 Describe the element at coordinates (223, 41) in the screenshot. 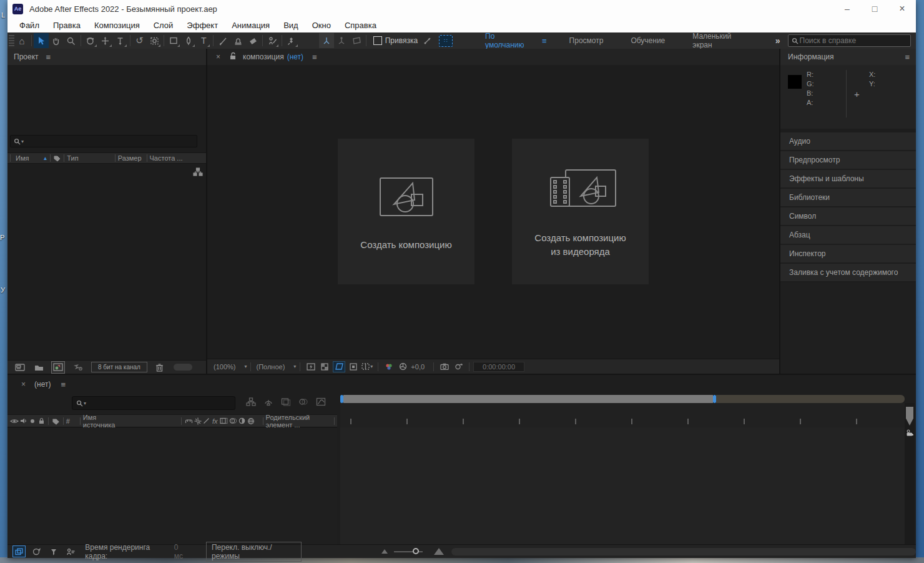

I see `brush-tool-icon` at that location.